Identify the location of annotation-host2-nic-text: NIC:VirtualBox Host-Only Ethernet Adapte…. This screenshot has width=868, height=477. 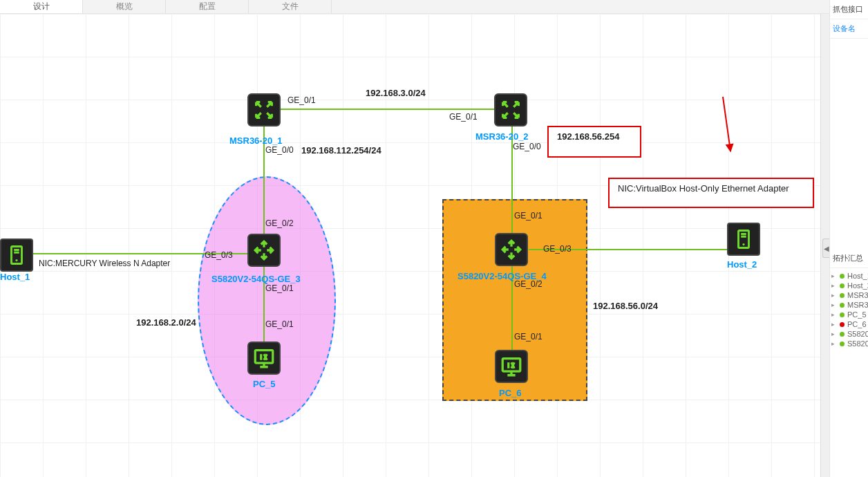
(704, 188).